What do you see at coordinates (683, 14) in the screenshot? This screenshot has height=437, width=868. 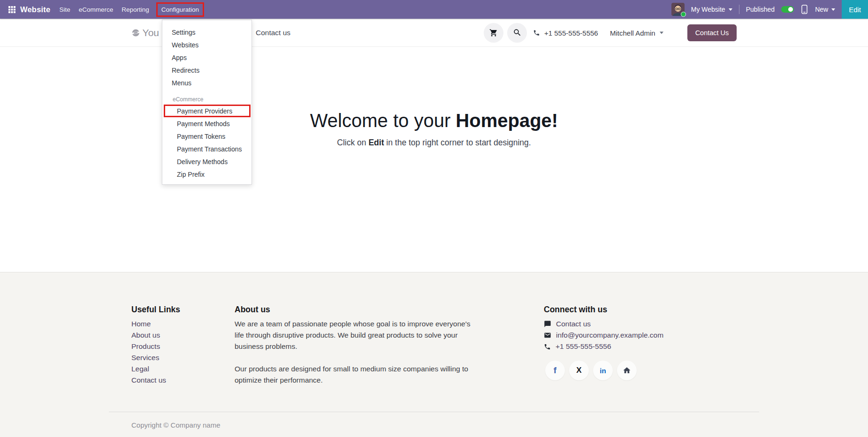 I see `online-status-dot` at bounding box center [683, 14].